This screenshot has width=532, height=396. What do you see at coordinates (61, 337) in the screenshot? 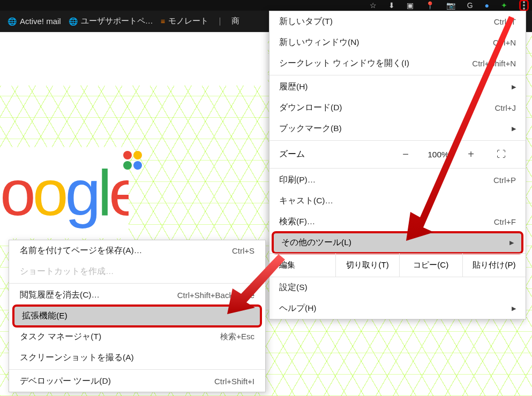
I see `menu-label: タスク マネージャ(T)` at bounding box center [61, 337].